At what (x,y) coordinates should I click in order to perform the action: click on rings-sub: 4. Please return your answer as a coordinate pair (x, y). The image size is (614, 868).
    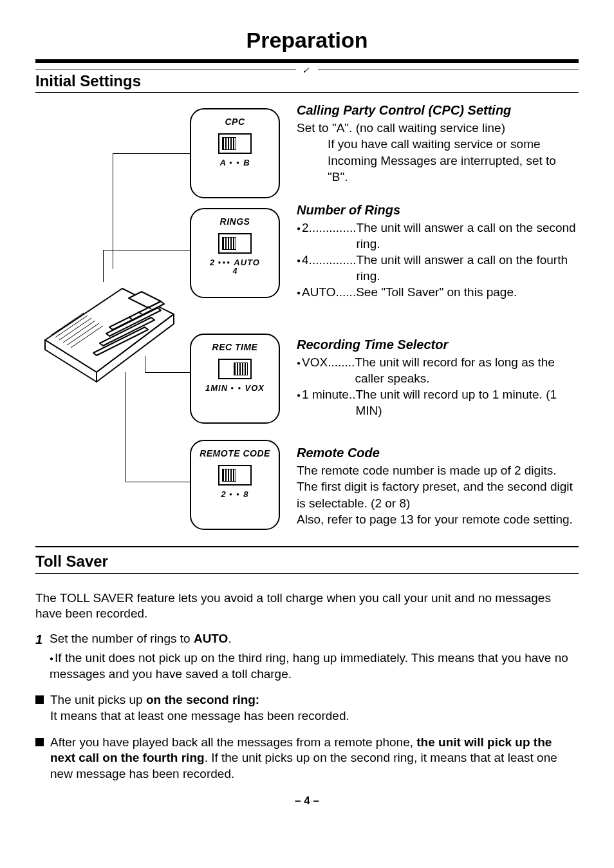
    Looking at the image, I should click on (235, 272).